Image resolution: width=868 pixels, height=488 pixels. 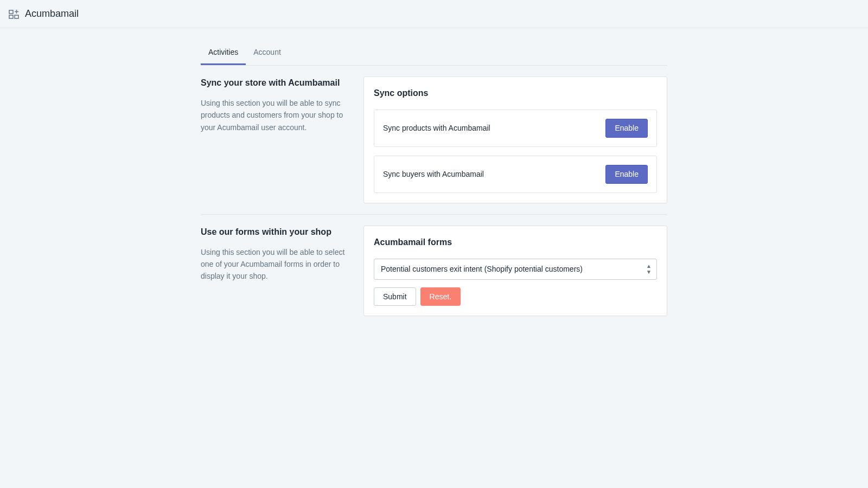 What do you see at coordinates (515, 128) in the screenshot?
I see `sync-option-products: Sync products with Acumbamail Enable` at bounding box center [515, 128].